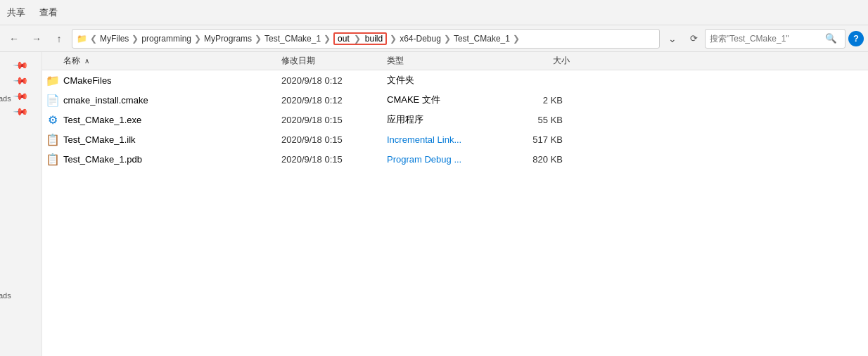 This screenshot has width=868, height=356. Describe the element at coordinates (53, 80) in the screenshot. I see `file-icon: 📁` at that location.